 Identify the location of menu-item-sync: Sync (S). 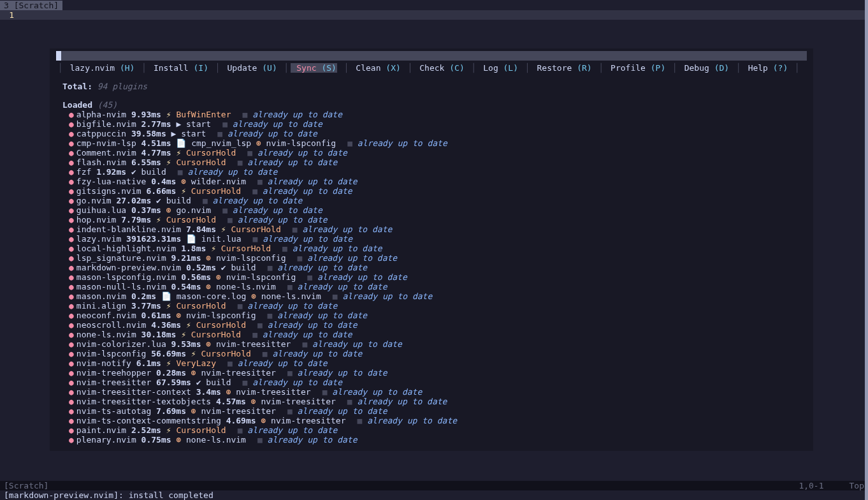
(314, 68).